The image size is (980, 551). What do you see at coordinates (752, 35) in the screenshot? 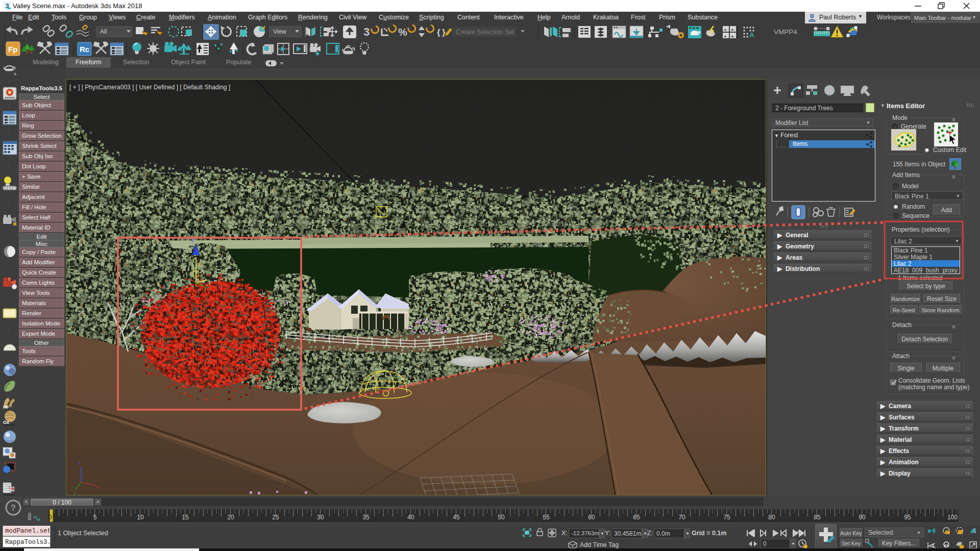
I see `svg-text: A` at bounding box center [752, 35].